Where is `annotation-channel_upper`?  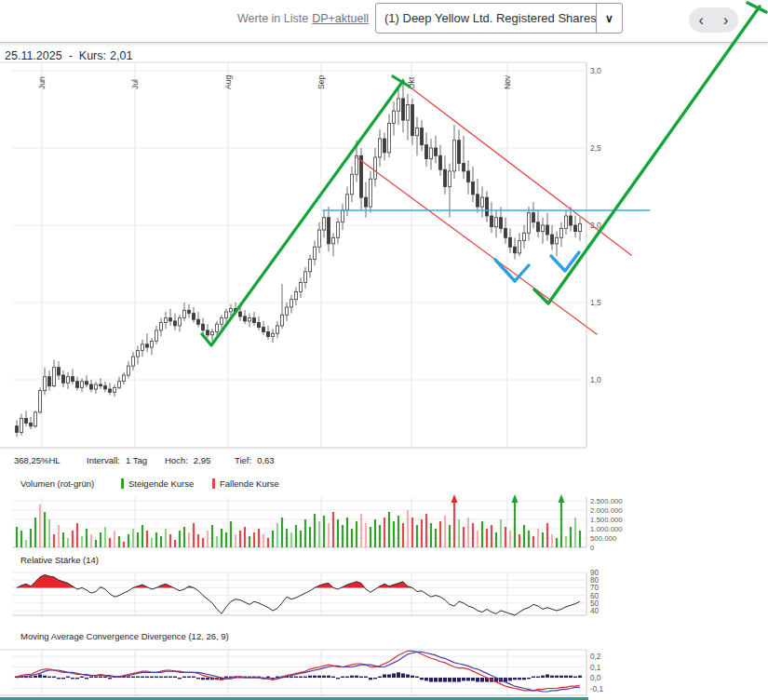
annotation-channel_upper is located at coordinates (519, 169).